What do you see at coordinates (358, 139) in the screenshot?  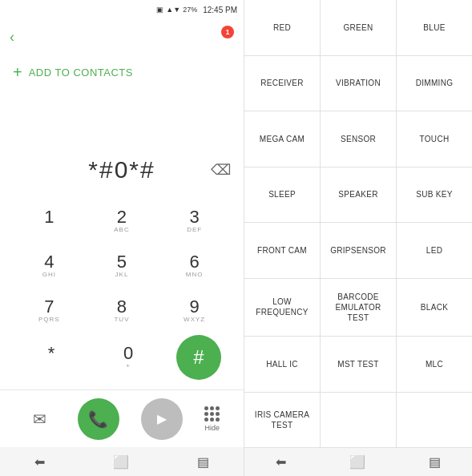 I see `menu-cell-label: SENSOR` at bounding box center [358, 139].